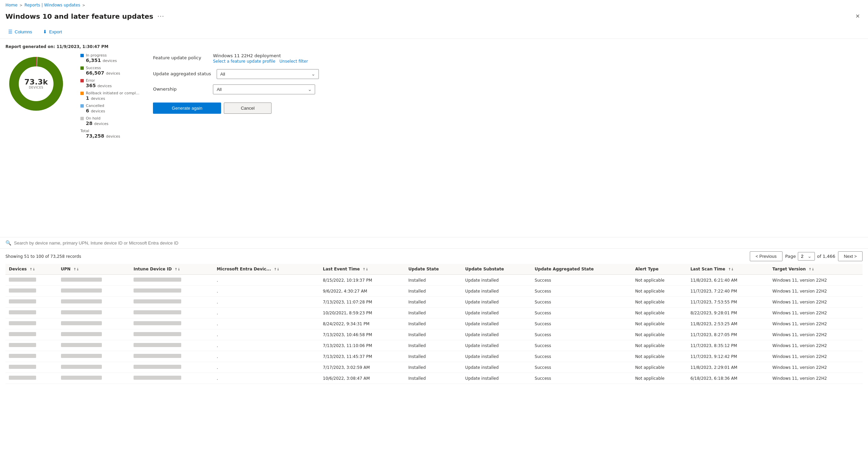  Describe the element at coordinates (12, 5) in the screenshot. I see `breadcrumb-home: Home` at that location.